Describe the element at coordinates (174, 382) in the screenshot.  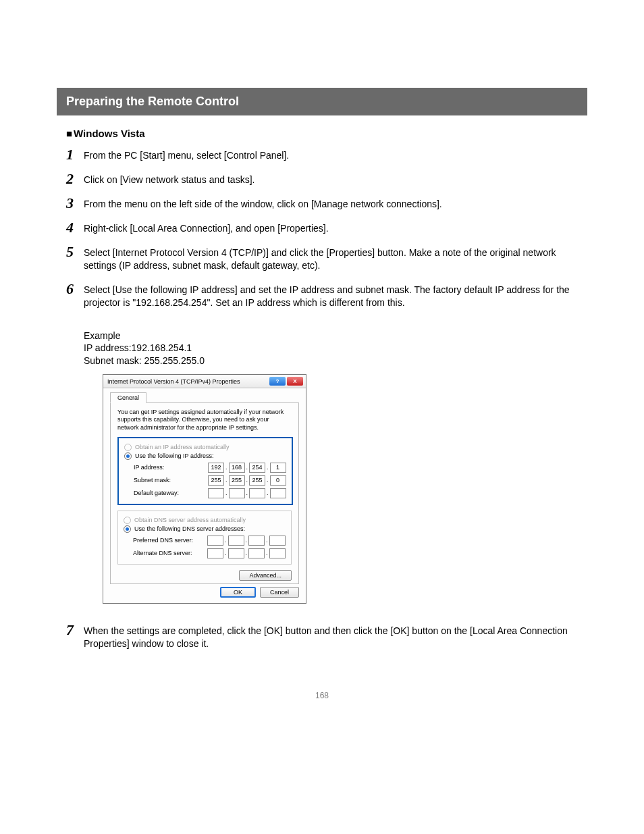
I see `dialog-title: Internet Protocol Version 4 (TCP/IPv4) P…` at that location.